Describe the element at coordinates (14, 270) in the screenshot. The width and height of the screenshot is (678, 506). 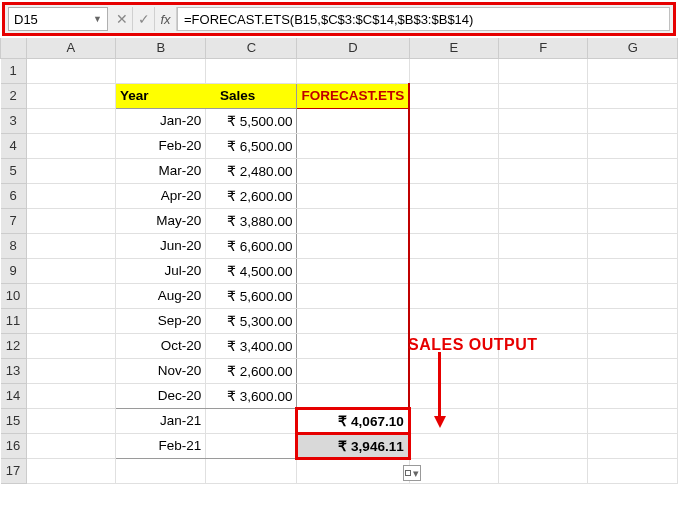
I see `row-header: 9` at that location.